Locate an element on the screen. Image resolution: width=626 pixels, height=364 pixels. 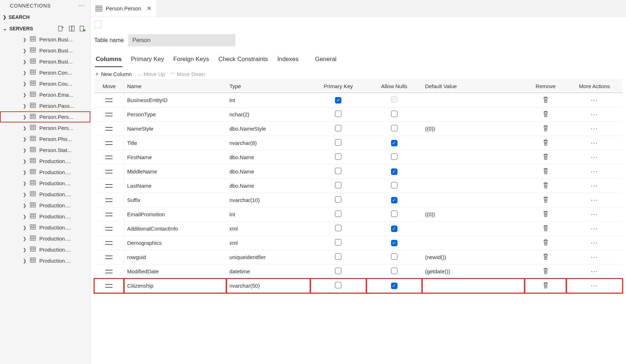
tab-foreign-keys: Foreign Keys is located at coordinates (191, 61).